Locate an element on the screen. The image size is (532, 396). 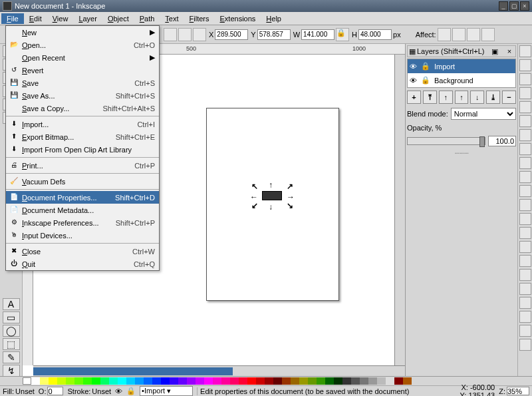
layer-btn-2: ↑ is located at coordinates (446, 97).